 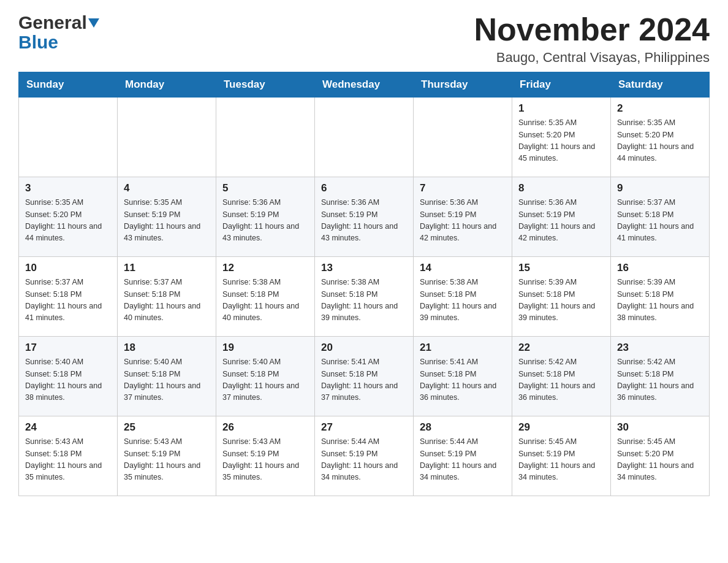 What do you see at coordinates (660, 109) in the screenshot?
I see `day-number: 2` at bounding box center [660, 109].